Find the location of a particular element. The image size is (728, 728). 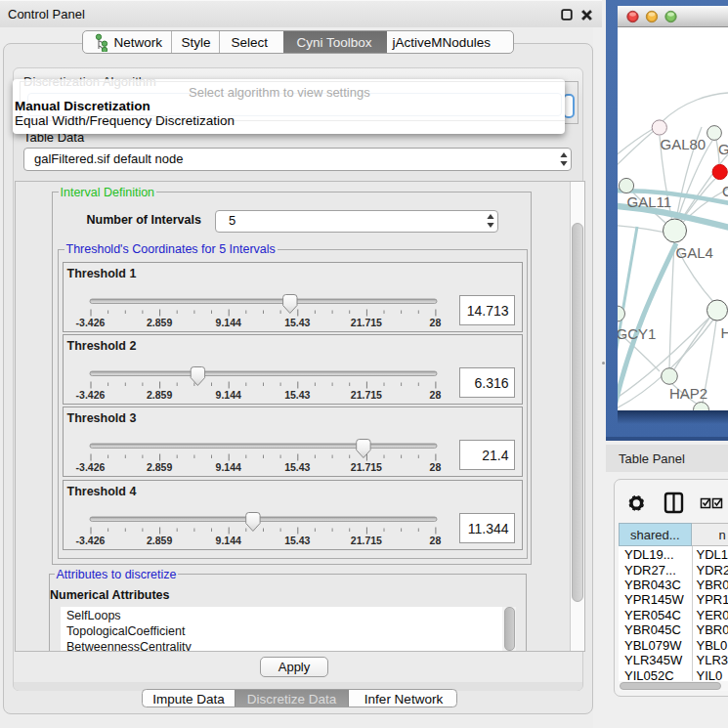

svg-text: GAL4 is located at coordinates (695, 252).